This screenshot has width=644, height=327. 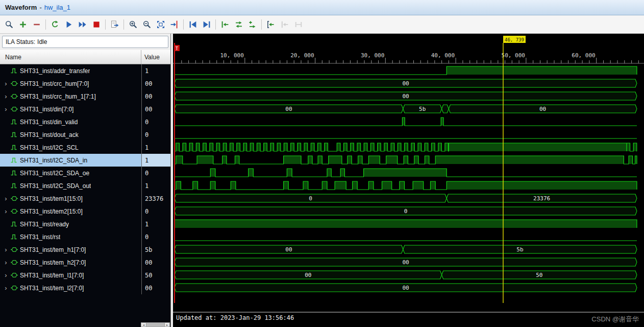 What do you see at coordinates (52, 288) in the screenshot?
I see `signal-name: SHT31_inst/tem_l2[7:0]` at bounding box center [52, 288].